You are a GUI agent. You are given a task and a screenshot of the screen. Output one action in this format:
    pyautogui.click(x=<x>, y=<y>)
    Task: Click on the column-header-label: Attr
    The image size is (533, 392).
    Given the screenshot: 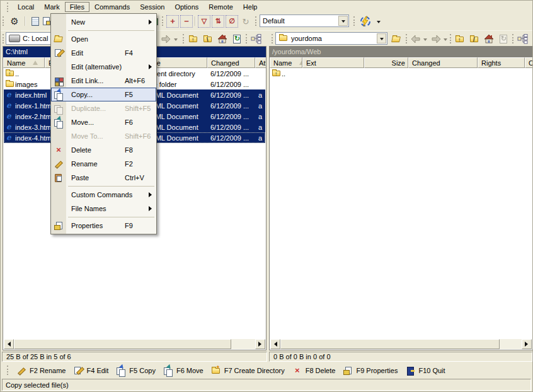 What is the action you would take?
    pyautogui.click(x=262, y=63)
    